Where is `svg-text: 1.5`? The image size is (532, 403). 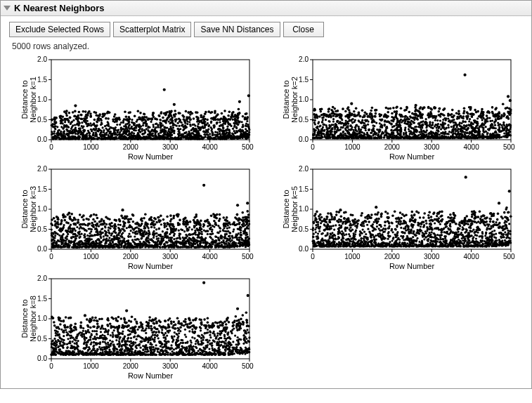
svg-text: 1.5 is located at coordinates (304, 190).